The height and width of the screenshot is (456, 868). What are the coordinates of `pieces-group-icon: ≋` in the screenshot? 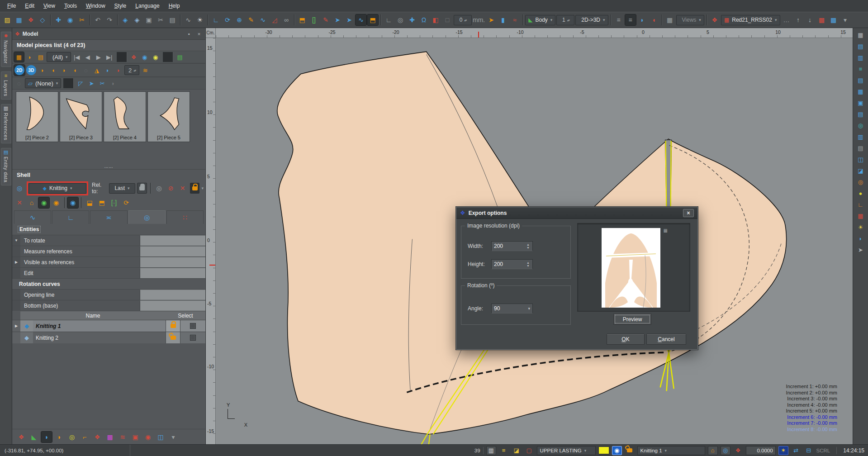 It's located at (145, 70).